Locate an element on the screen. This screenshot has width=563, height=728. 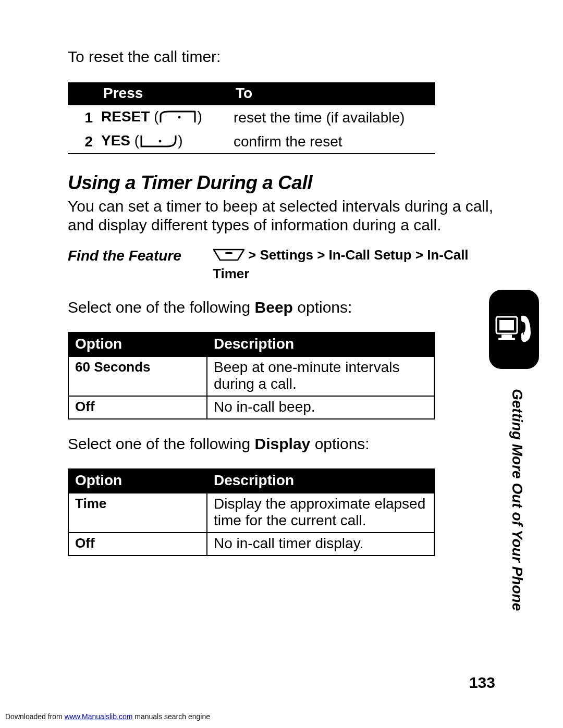
table1-header-to: To is located at coordinates (333, 94).